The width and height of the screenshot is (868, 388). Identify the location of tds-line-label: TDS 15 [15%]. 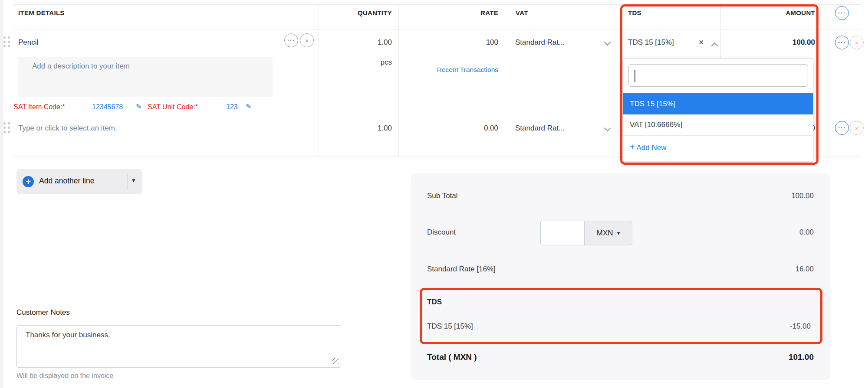
(450, 326).